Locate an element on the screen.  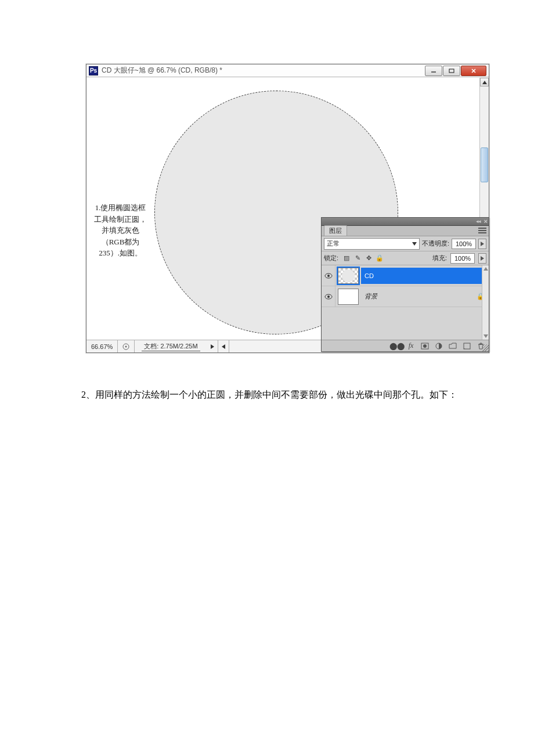
app-icon: Ps is located at coordinates (93, 71).